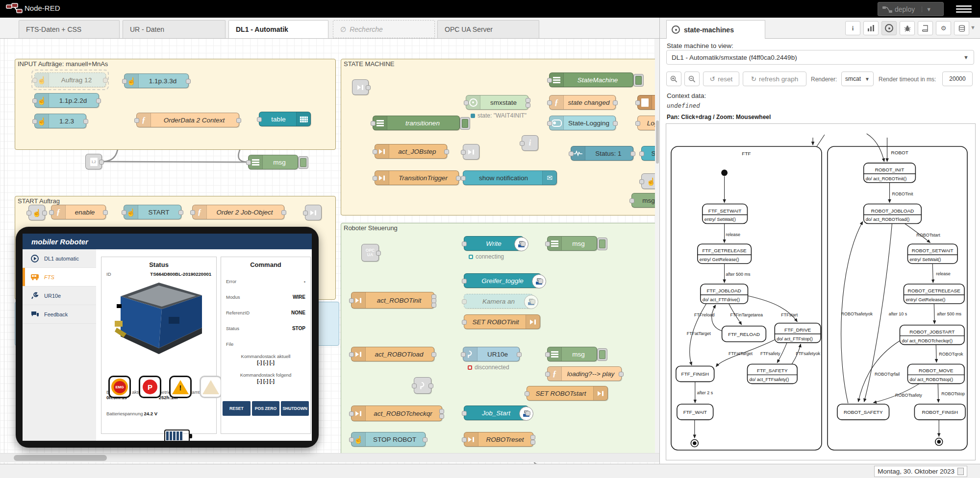 This screenshot has width=980, height=478. I want to click on settings-gear-tab-icon: ⚙, so click(943, 28).